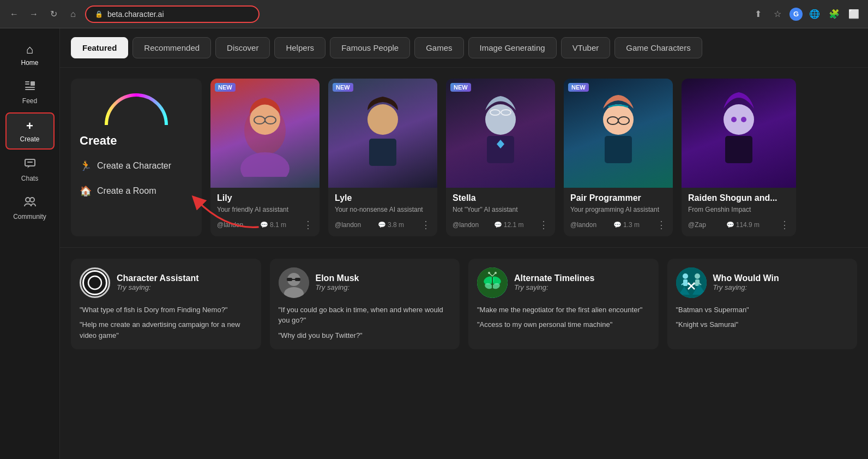 The height and width of the screenshot is (459, 868). I want to click on share-button: ⬆, so click(758, 14).